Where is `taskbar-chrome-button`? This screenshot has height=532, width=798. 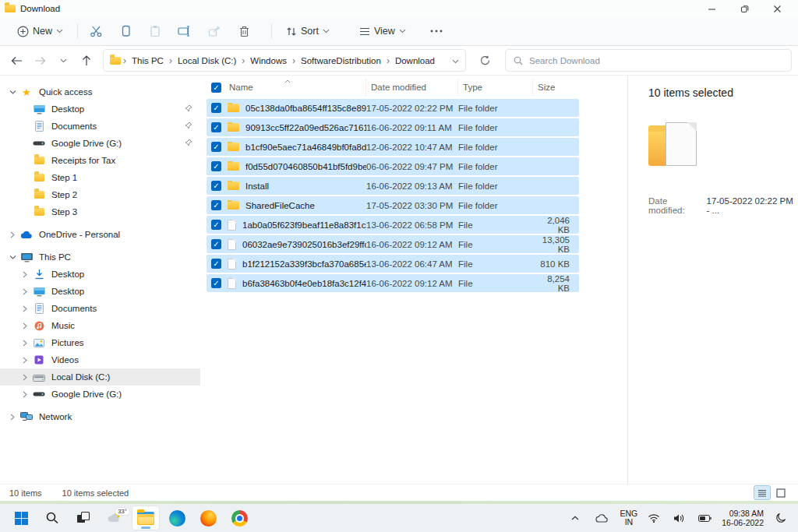 taskbar-chrome-button is located at coordinates (239, 518).